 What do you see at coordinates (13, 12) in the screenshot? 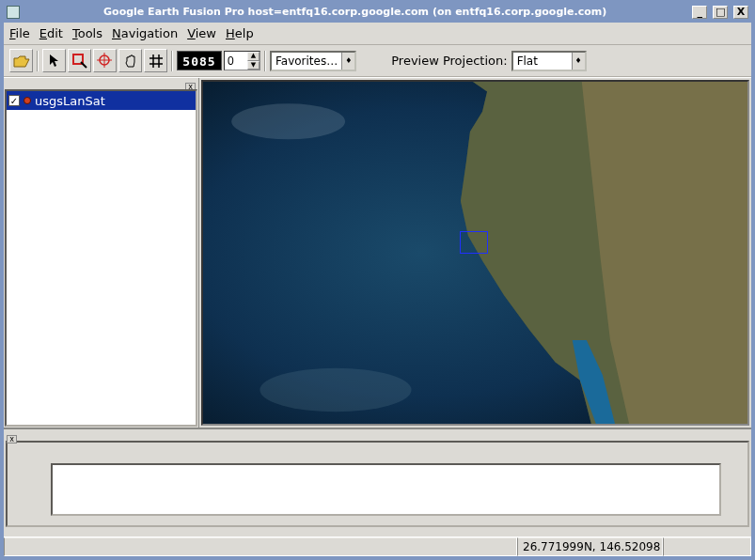
I see `app-icon` at bounding box center [13, 12].